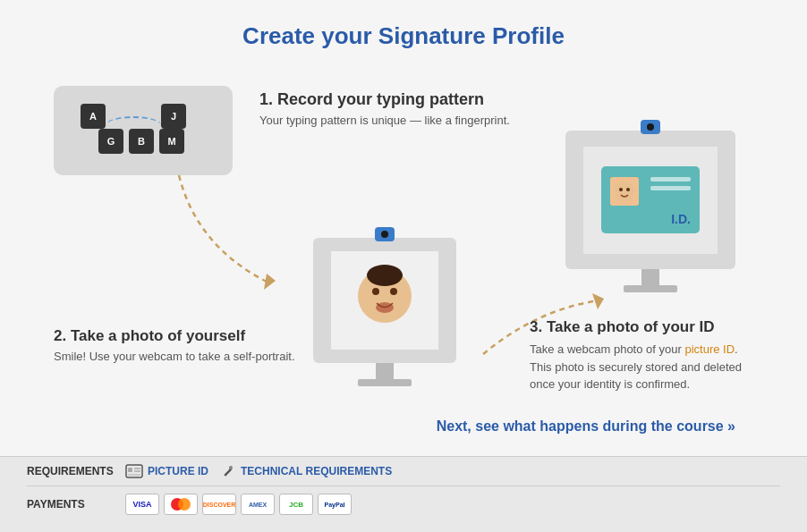 The width and height of the screenshot is (807, 532). What do you see at coordinates (70, 504) in the screenshot?
I see `payments-label: PAYMENTS` at bounding box center [70, 504].